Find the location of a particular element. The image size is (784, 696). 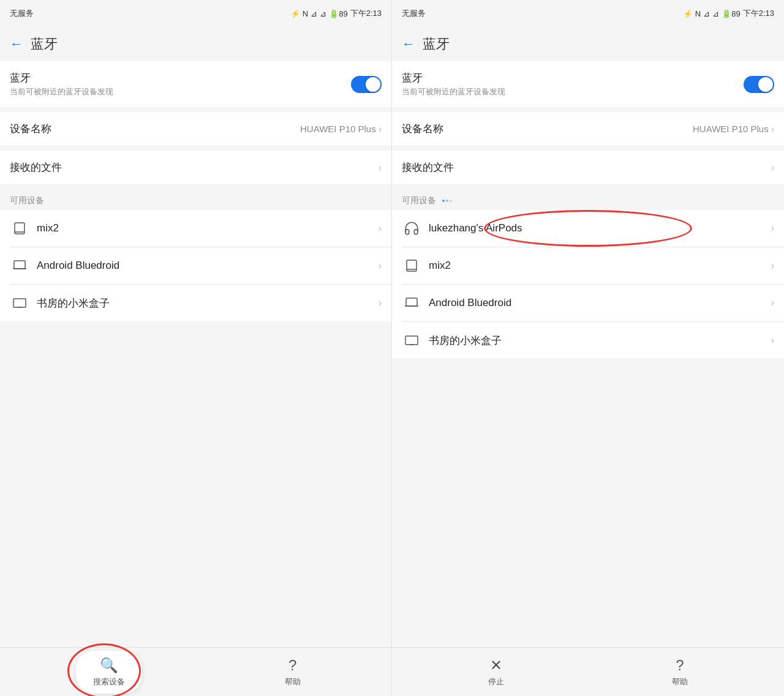

device-chevron-bluedroid-left: › is located at coordinates (380, 266).